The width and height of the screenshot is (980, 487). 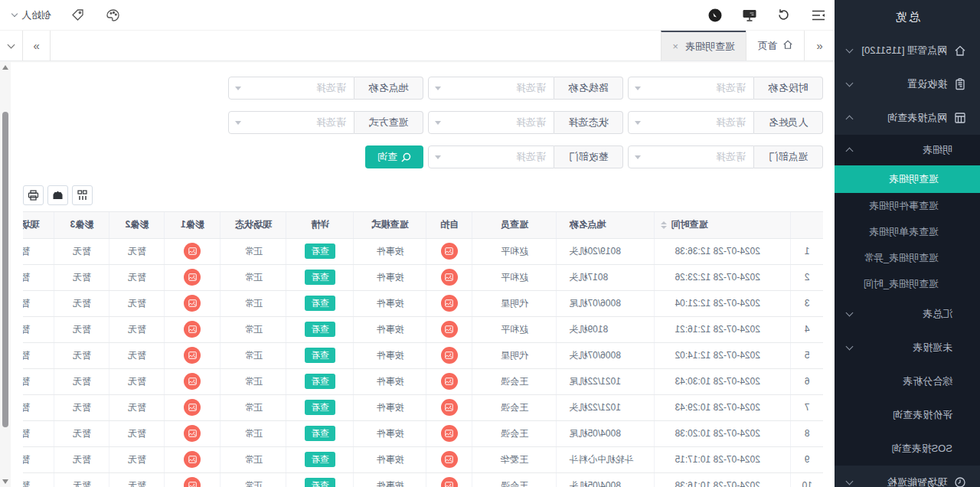 I want to click on sidebar-item-patrol-form-detail: 巡查表单明细表, so click(x=907, y=232).